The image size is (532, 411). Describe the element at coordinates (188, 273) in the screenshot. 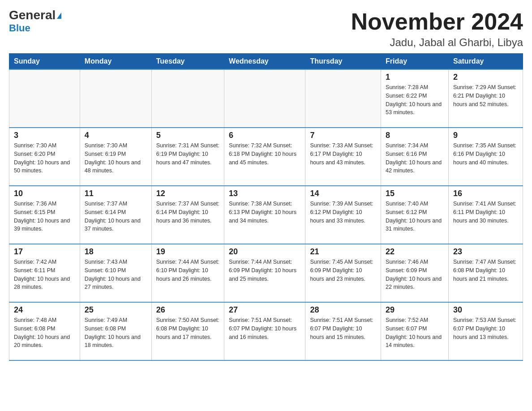

I see `calendar-day-cell: 19Sunrise: 7:44 AM Sunset: 6:10 PM Dayli…` at that location.